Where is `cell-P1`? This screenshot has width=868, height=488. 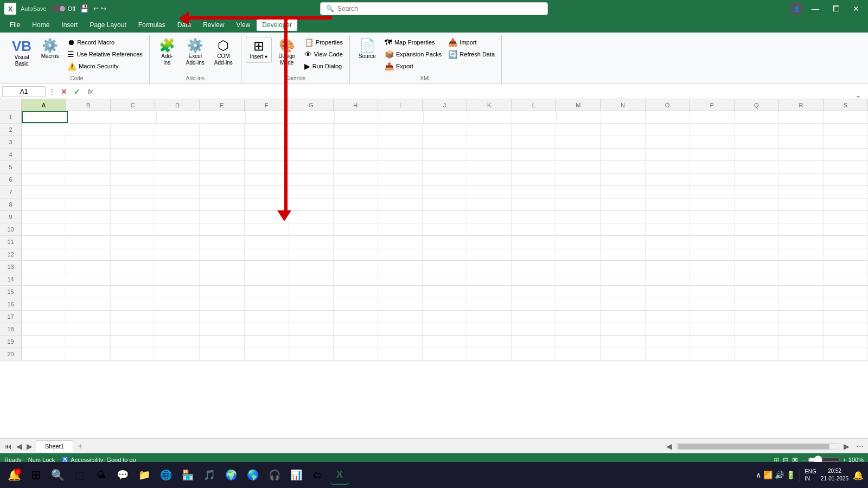 cell-P1 is located at coordinates (712, 117).